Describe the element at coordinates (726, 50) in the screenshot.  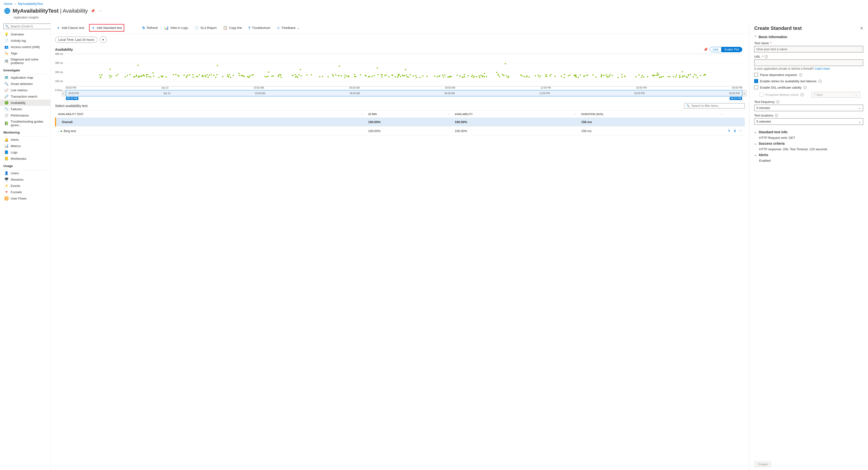
I see `chart-type-toggle: Line Scatter Plot` at that location.